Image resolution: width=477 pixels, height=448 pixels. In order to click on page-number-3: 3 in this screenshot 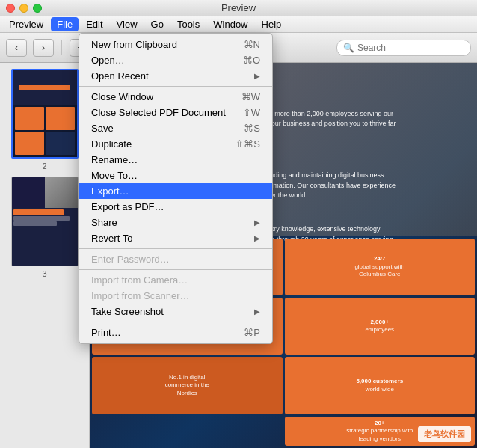, I will do `click(44, 274)`.